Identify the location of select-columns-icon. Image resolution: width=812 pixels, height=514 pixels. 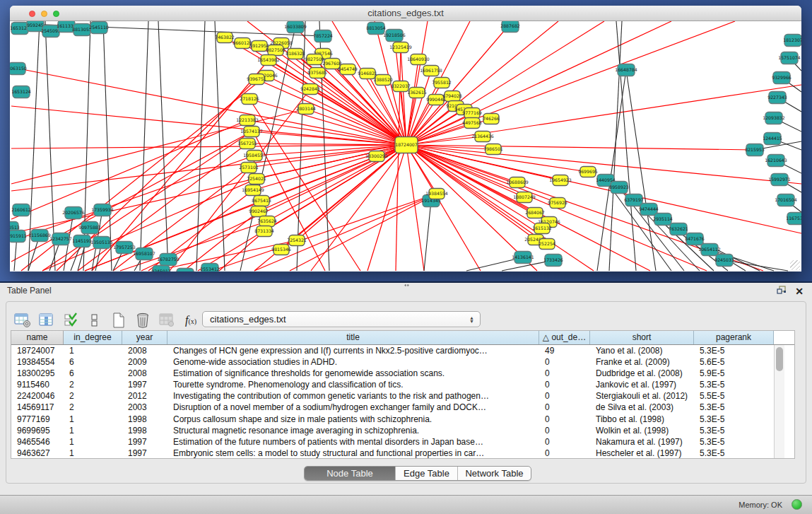
(71, 320).